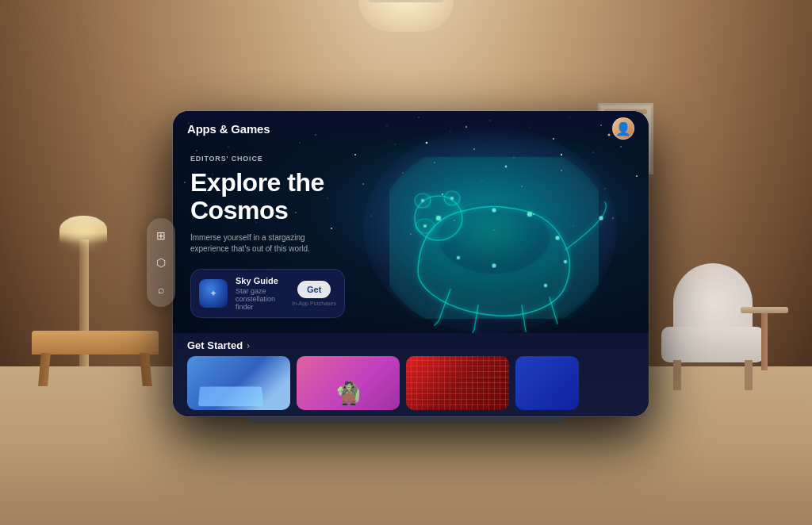  Describe the element at coordinates (95, 343) in the screenshot. I see `bench-seat` at that location.